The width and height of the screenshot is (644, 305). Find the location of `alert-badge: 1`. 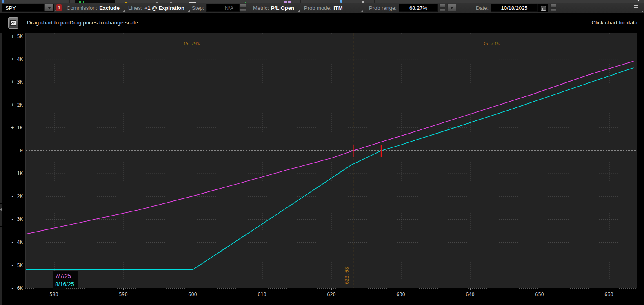

alert-badge: 1 is located at coordinates (59, 8).